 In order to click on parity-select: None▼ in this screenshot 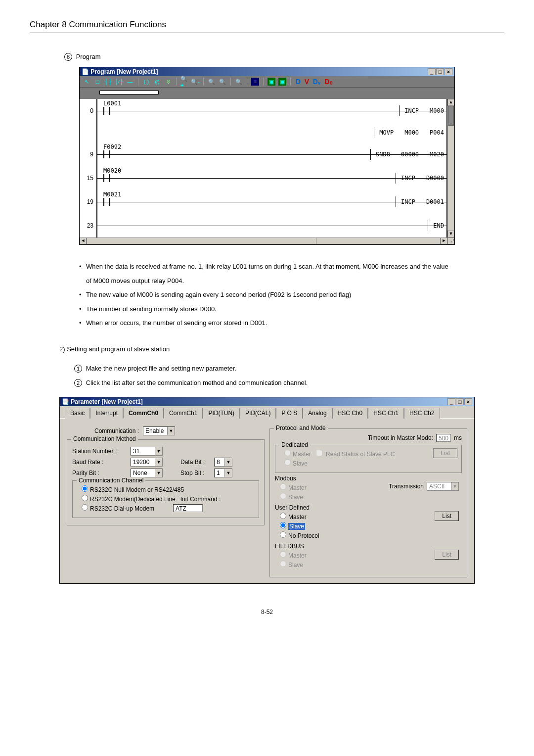, I will do `click(146, 473)`.